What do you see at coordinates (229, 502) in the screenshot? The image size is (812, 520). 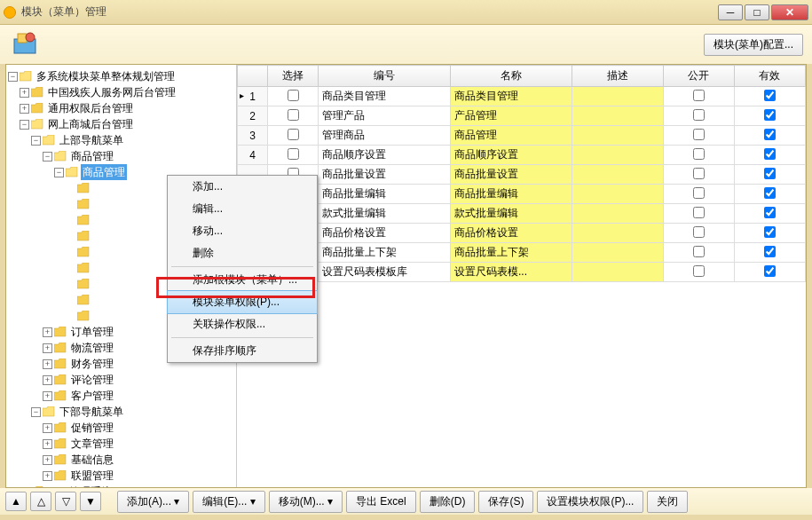 I see `edit-button: 编辑(E)... ▾` at bounding box center [229, 502].